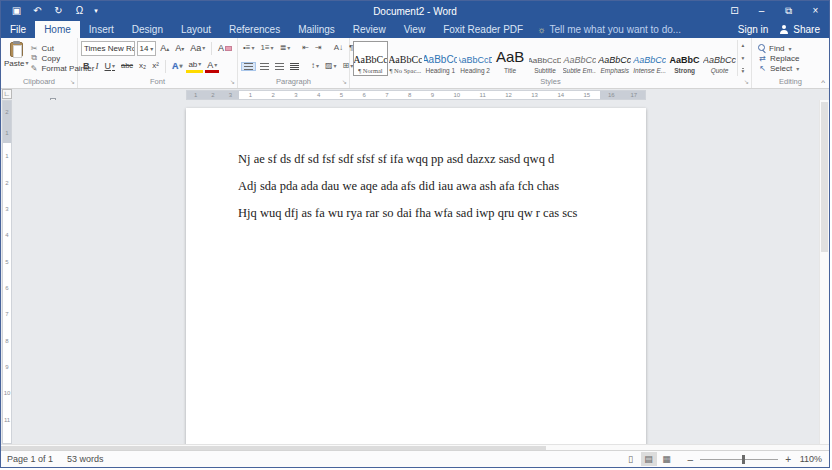 The image size is (832, 470). I want to click on paragraph-dialog-launcher-icon: ↘, so click(344, 82).